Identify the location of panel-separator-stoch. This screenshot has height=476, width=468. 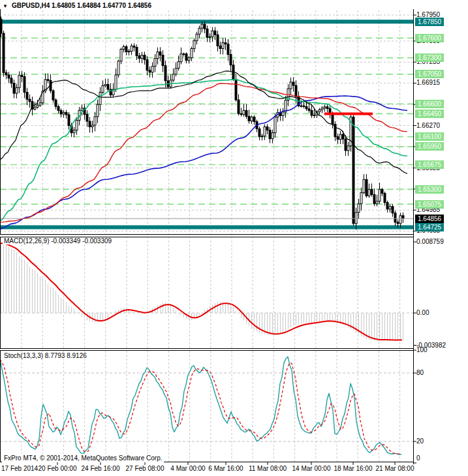
(234, 350).